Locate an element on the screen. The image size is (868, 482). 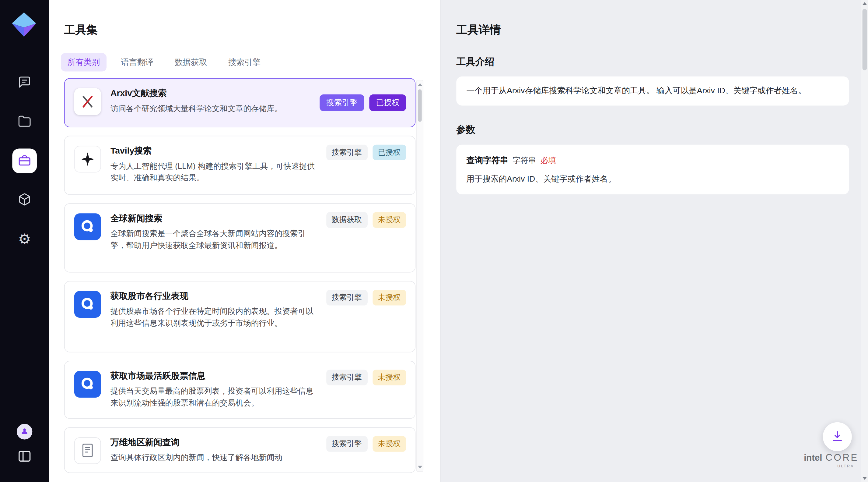
folder-icon is located at coordinates (25, 122).